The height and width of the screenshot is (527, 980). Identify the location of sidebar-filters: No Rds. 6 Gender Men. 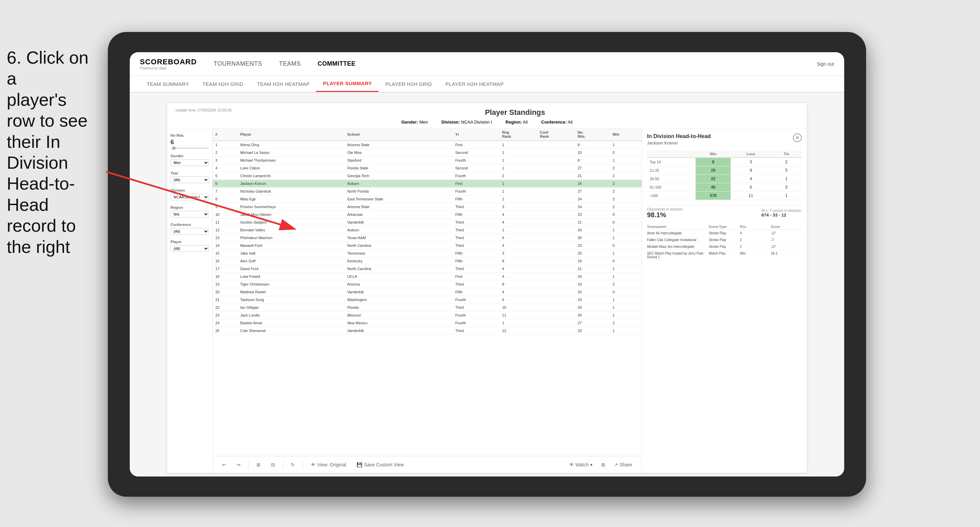
(190, 300).